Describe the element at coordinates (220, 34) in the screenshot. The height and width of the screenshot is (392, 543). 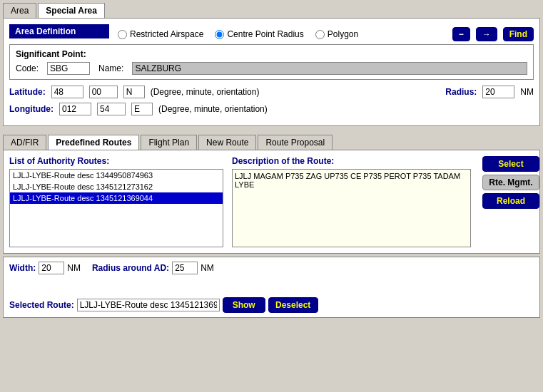
I see `radio-centre-input` at that location.